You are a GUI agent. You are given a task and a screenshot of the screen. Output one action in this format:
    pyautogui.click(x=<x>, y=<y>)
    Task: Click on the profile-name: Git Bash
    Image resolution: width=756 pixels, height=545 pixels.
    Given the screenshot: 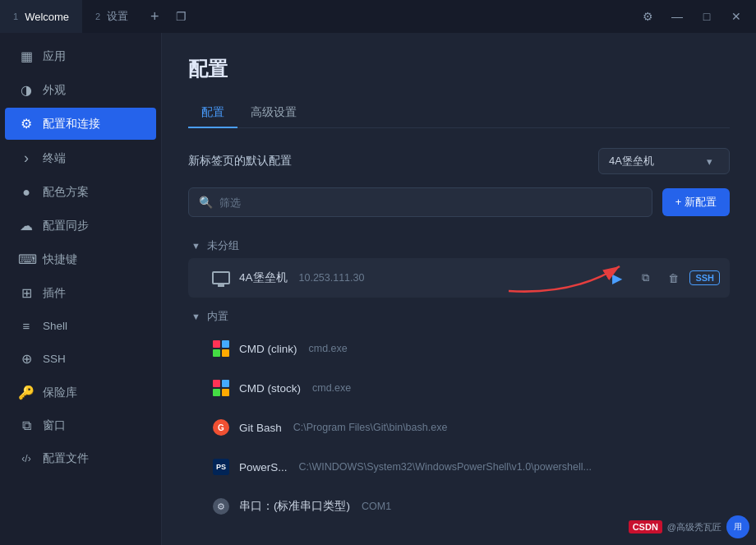 What is the action you would take?
    pyautogui.click(x=260, y=427)
    